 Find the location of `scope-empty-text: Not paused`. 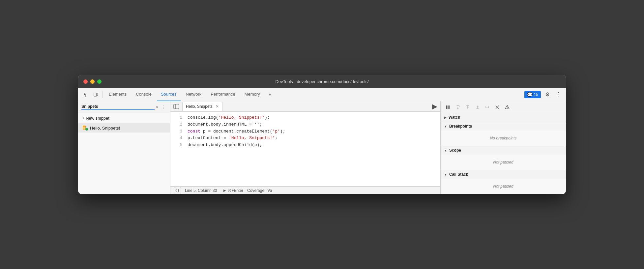

scope-empty-text: Not paused is located at coordinates (503, 162).